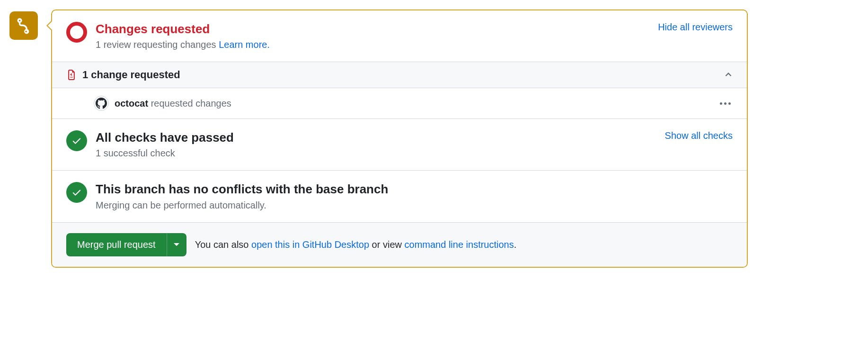  Describe the element at coordinates (132, 75) in the screenshot. I see `change-requested-title: 1 change requested` at that location.